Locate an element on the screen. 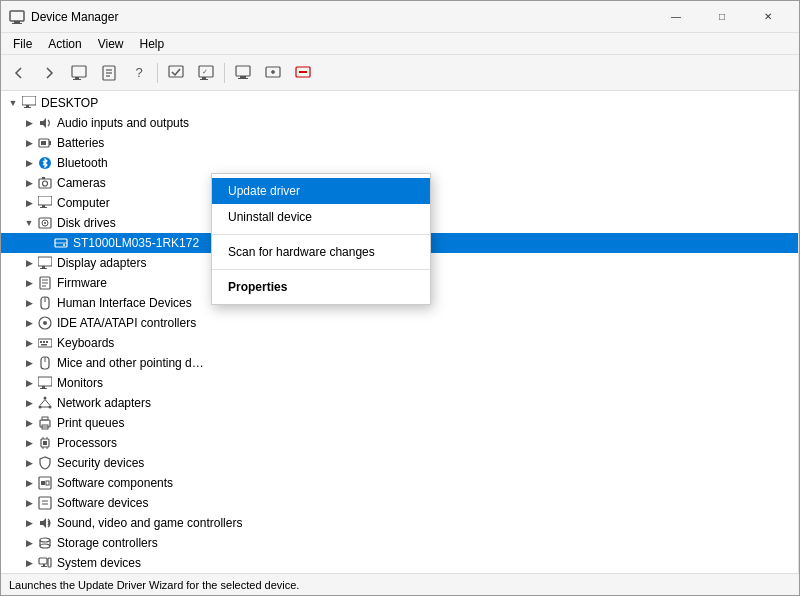 The width and height of the screenshot is (800, 596). expand-mice: ▶ is located at coordinates (29, 363).